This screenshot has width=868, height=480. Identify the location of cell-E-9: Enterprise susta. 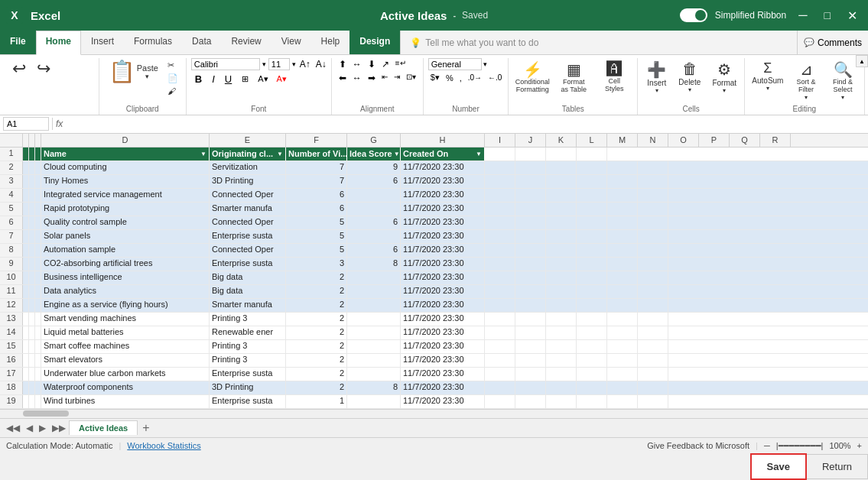
(248, 264).